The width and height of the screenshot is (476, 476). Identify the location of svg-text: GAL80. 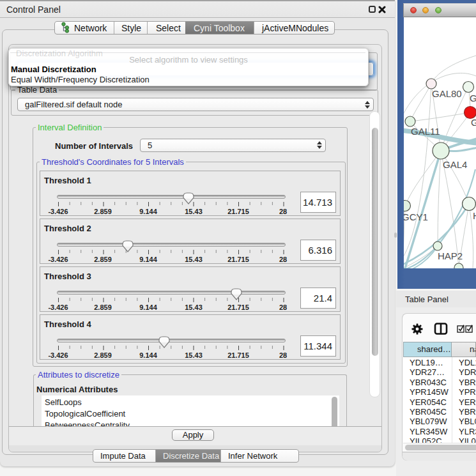
(447, 93).